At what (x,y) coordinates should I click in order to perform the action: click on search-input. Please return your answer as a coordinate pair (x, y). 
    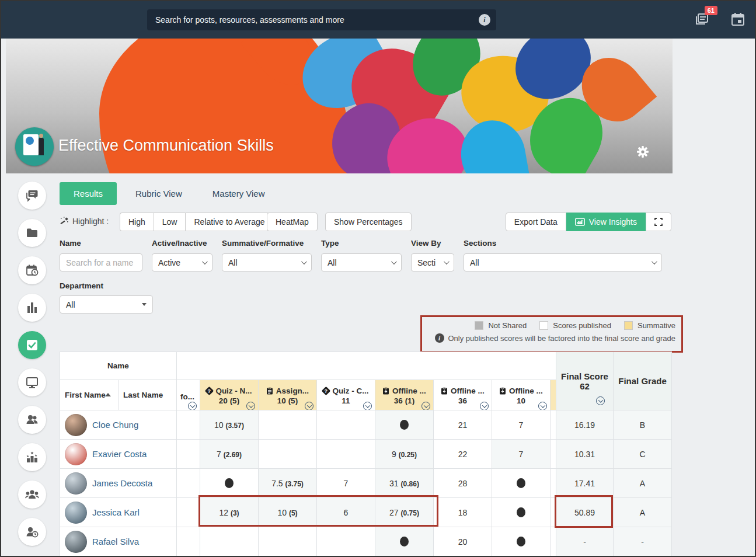
    Looking at the image, I should click on (313, 20).